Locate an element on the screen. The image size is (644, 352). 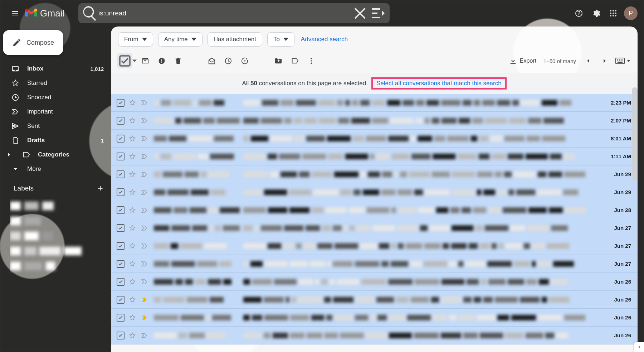
search-input is located at coordinates (225, 13).